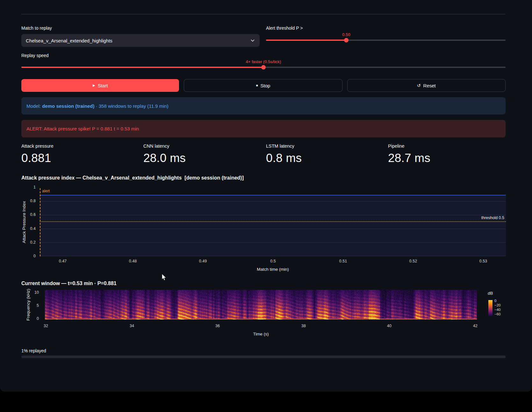  I want to click on x-tick: 0.49, so click(203, 261).